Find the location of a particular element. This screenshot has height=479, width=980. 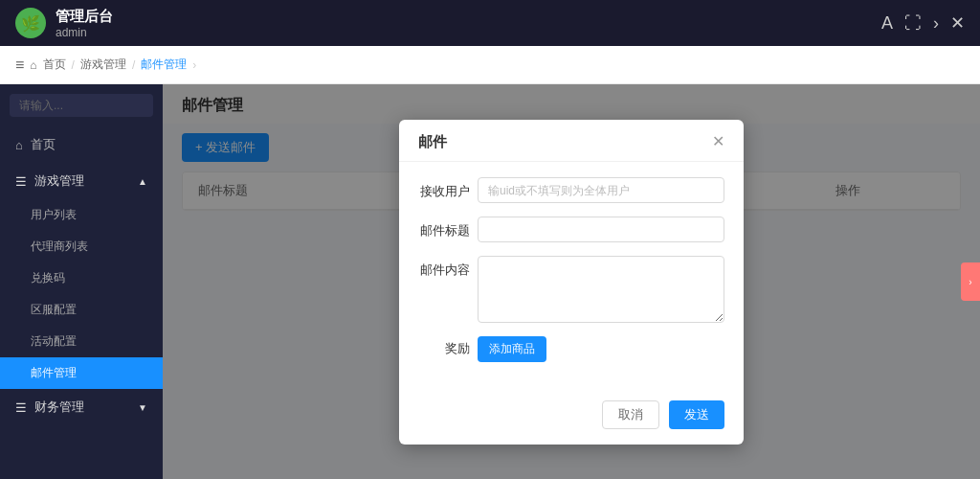

subject-label: 邮件标题 is located at coordinates (444, 228).